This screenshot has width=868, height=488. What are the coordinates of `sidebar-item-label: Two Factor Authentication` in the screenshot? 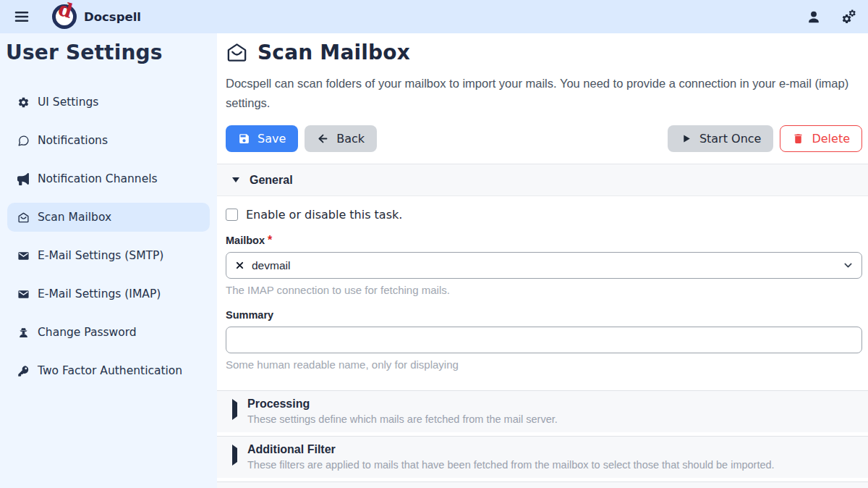 It's located at (110, 371).